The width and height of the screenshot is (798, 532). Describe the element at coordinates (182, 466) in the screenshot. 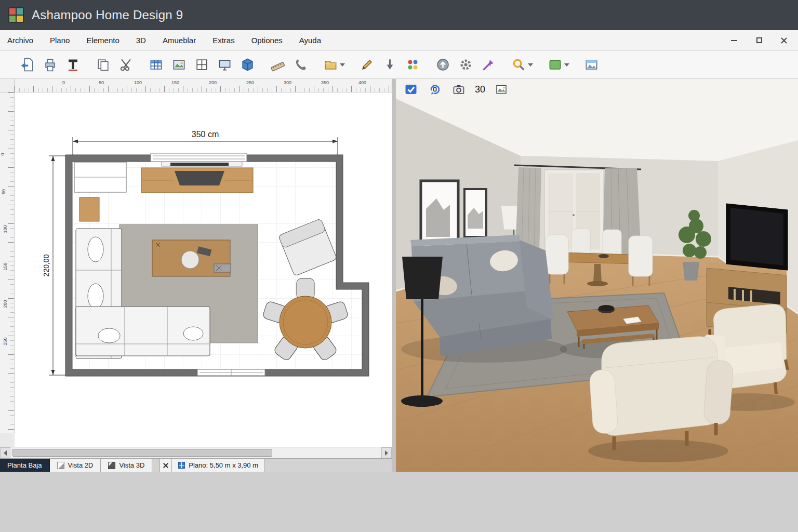

I see `plan-grid-icon` at that location.